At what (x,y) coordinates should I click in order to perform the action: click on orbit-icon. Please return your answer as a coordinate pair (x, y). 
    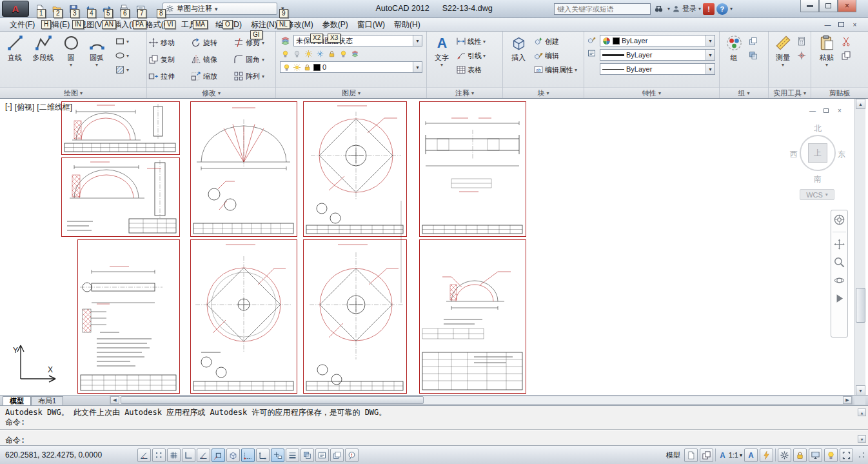
    Looking at the image, I should click on (840, 280).